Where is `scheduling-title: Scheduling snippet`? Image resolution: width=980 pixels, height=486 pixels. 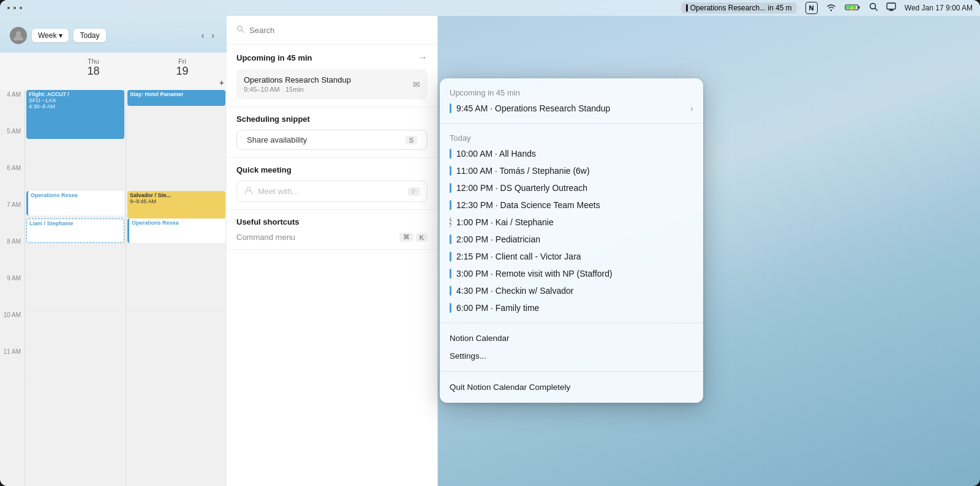
scheduling-title: Scheduling snippet is located at coordinates (273, 119).